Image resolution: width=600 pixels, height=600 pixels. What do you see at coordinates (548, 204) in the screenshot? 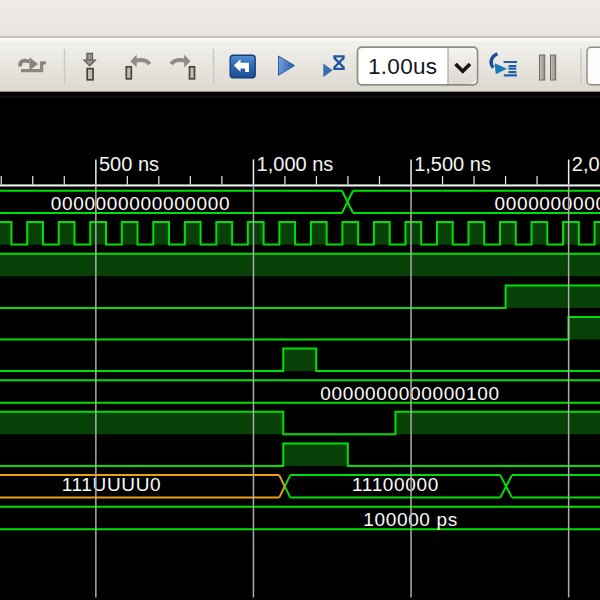
I see `svg-text: 00000000000` at bounding box center [548, 204].